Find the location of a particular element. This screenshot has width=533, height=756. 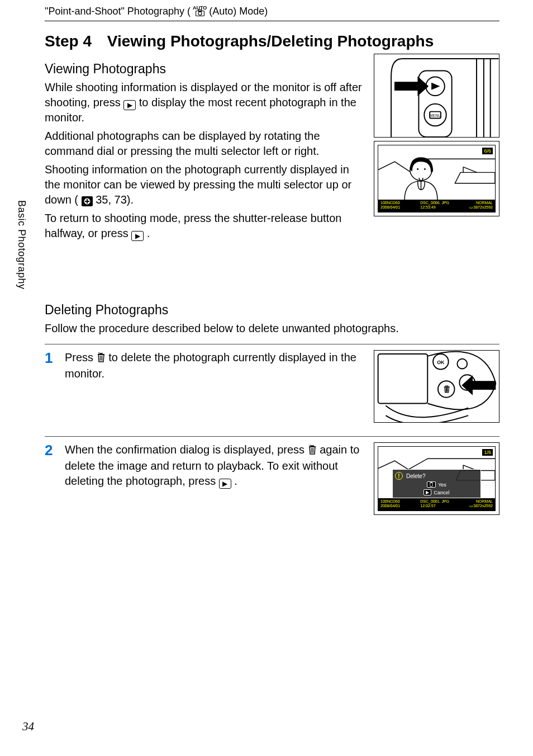

camera-back-illustration: MENU is located at coordinates (437, 96).